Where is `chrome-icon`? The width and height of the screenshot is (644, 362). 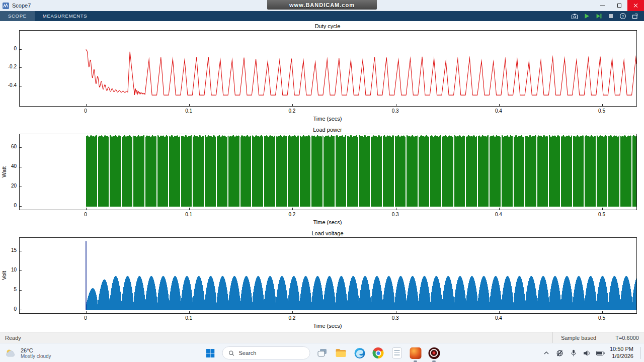
chrome-icon is located at coordinates (378, 353).